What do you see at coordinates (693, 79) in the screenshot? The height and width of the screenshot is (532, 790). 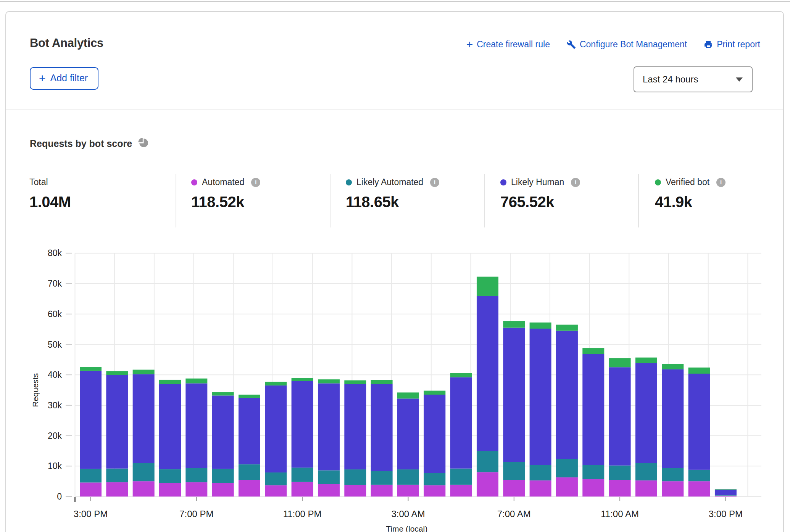 I see `time-range-select: Last 24 hours` at bounding box center [693, 79].